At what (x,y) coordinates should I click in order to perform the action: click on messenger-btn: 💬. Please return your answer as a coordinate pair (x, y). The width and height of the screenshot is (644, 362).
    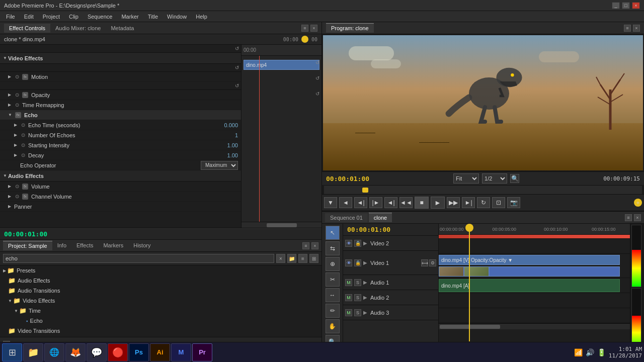
    Looking at the image, I should click on (97, 352).